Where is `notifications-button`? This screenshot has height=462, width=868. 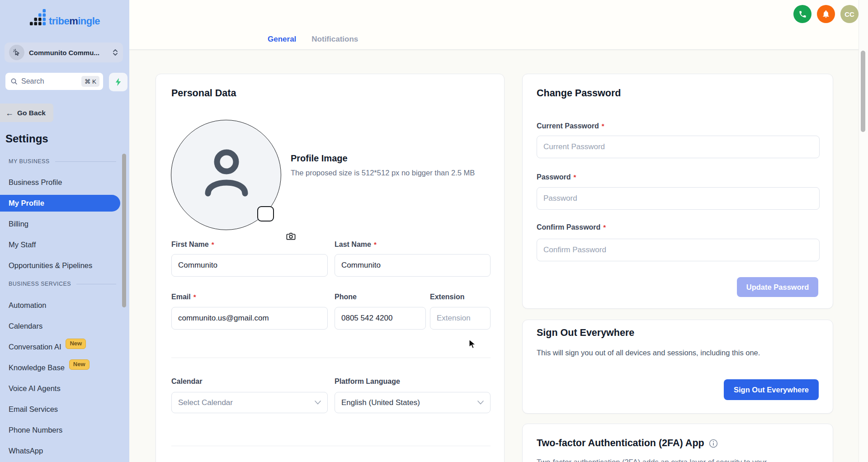 notifications-button is located at coordinates (826, 14).